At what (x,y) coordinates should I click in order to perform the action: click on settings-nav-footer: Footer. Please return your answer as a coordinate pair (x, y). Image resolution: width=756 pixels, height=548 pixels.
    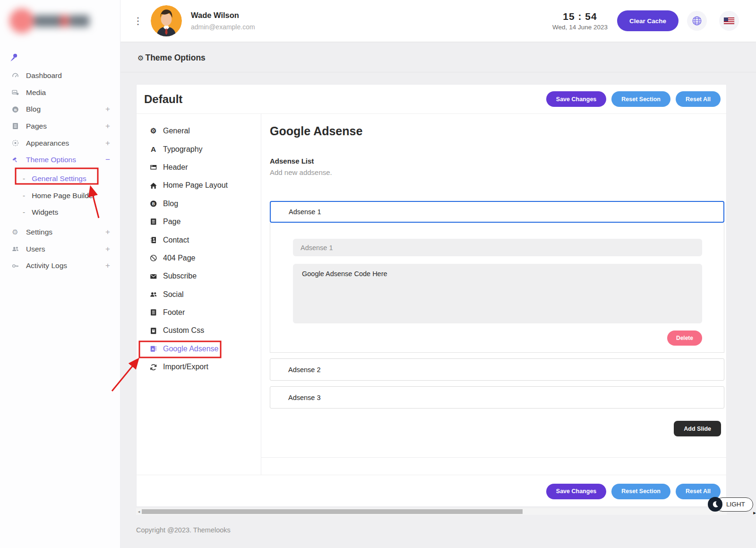
    Looking at the image, I should click on (198, 313).